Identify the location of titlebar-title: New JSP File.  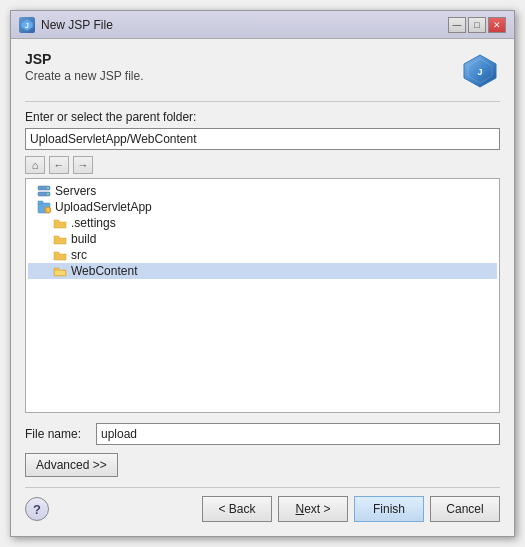
(244, 25).